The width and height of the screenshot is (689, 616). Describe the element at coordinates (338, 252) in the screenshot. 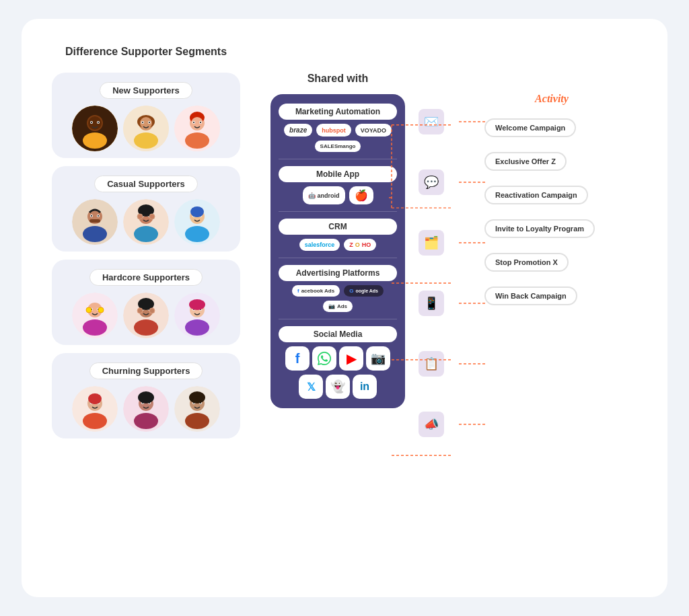

I see `center-card: Marketing Automation braze hubspot VOYAD…` at that location.